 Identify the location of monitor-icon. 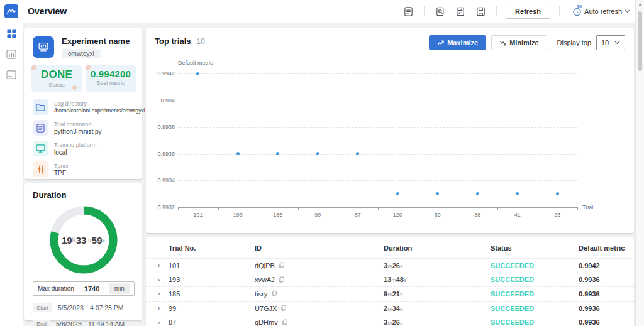
(40, 148).